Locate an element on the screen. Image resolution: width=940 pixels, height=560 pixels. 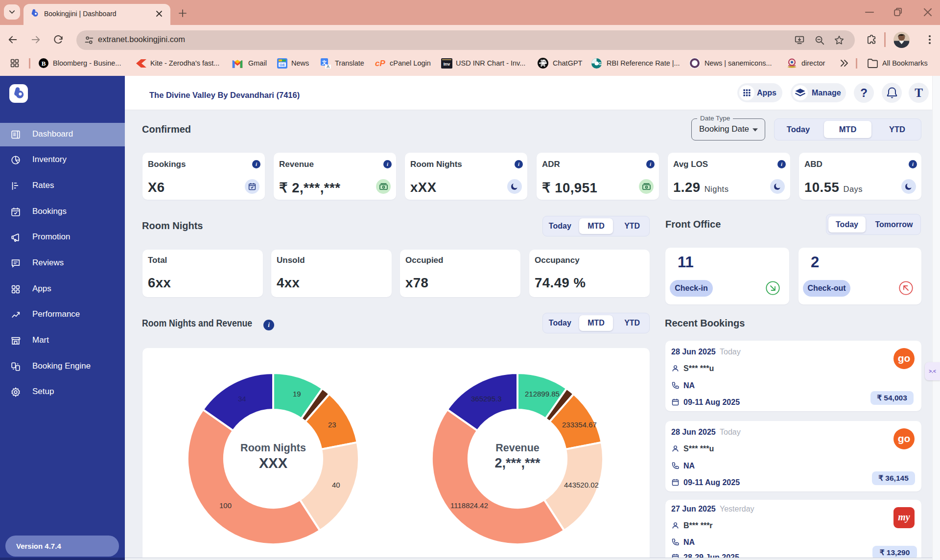
svg-text: Revenue is located at coordinates (517, 448).